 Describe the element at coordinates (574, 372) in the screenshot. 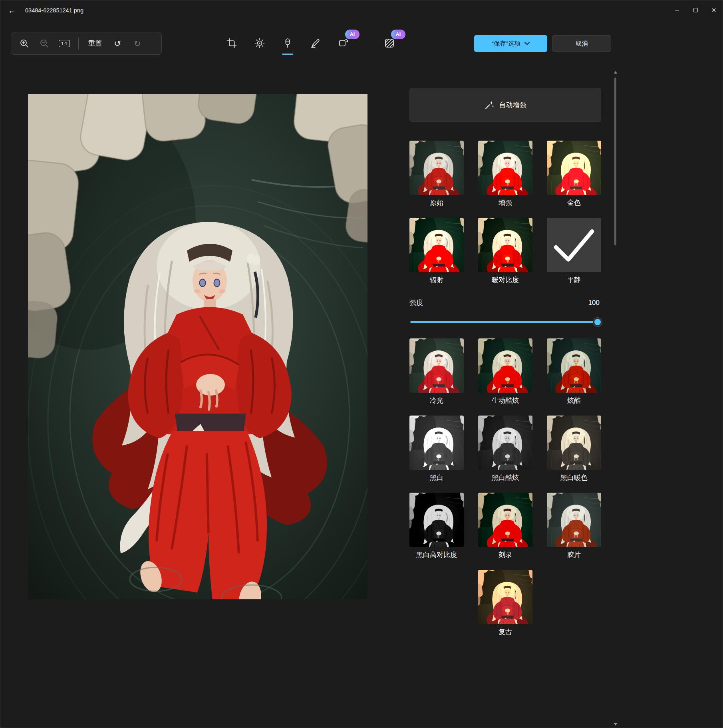

I see `filter-option-cool: 炫酷` at that location.